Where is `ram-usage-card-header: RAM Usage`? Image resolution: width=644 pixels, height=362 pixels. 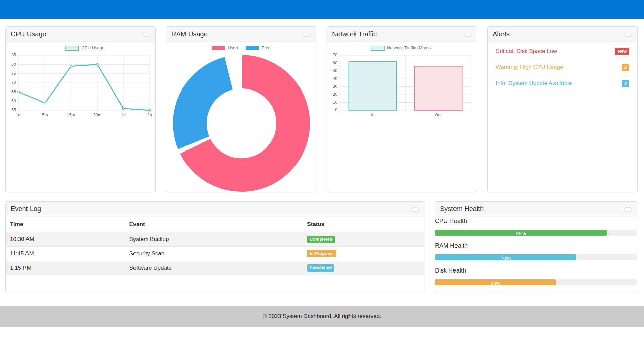
ram-usage-card-header: RAM Usage is located at coordinates (241, 34).